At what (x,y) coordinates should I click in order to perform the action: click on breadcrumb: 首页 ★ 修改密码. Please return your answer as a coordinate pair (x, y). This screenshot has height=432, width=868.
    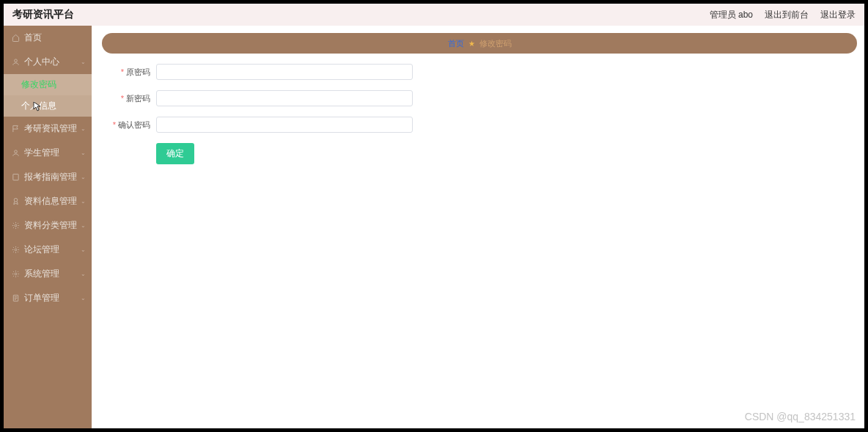
    Looking at the image, I should click on (479, 43).